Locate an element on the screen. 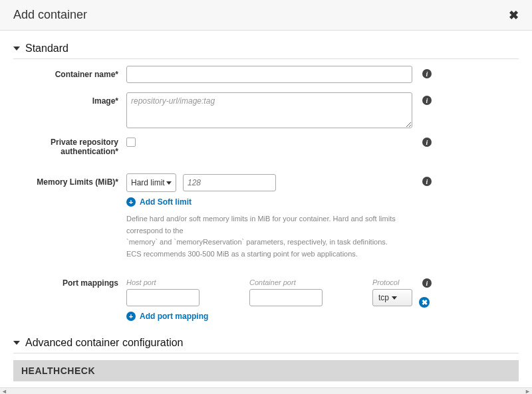  add-port-mapping-button: + Add port mapping is located at coordinates (323, 316).